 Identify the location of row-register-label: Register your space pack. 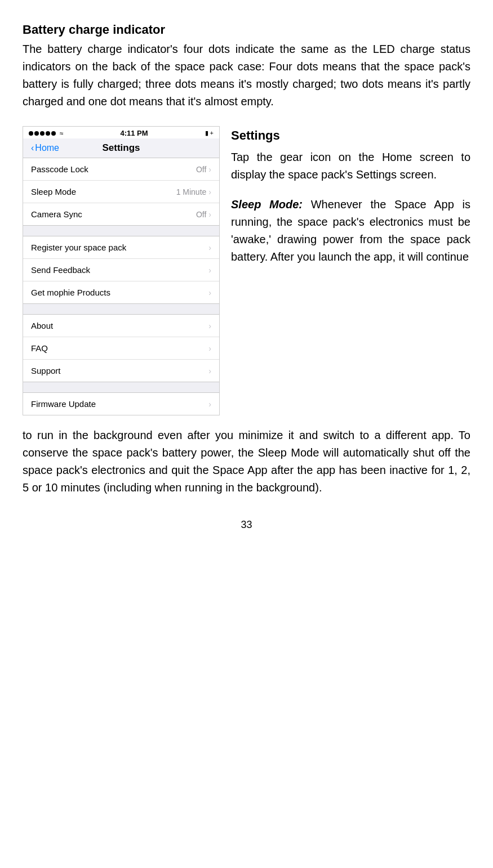
(79, 248).